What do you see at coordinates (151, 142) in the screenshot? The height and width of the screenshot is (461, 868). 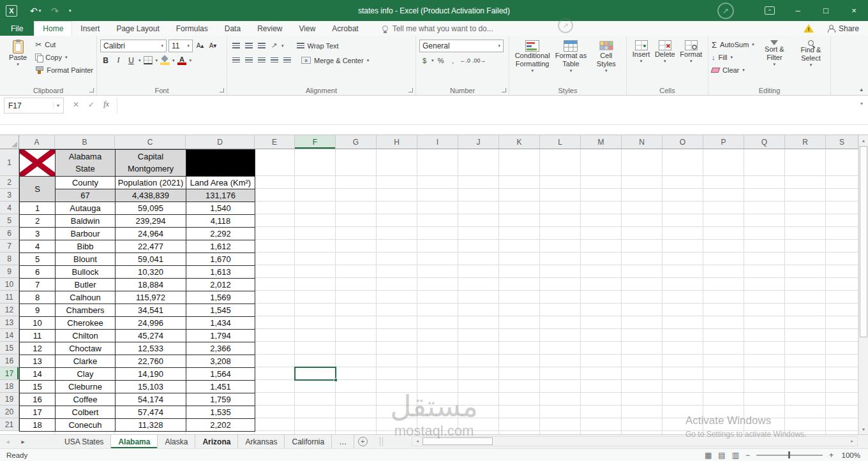 I see `column-header-c: C` at bounding box center [151, 142].